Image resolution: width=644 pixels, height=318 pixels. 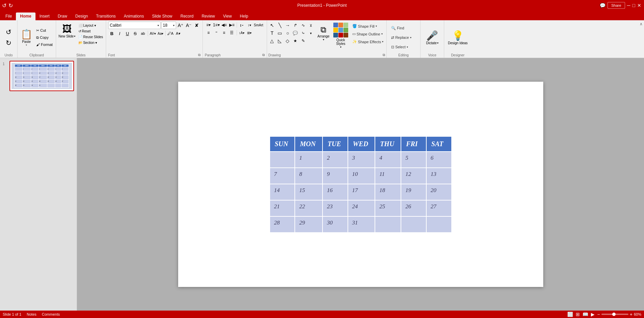 What do you see at coordinates (228, 16) in the screenshot?
I see `tab-view: View` at bounding box center [228, 16].